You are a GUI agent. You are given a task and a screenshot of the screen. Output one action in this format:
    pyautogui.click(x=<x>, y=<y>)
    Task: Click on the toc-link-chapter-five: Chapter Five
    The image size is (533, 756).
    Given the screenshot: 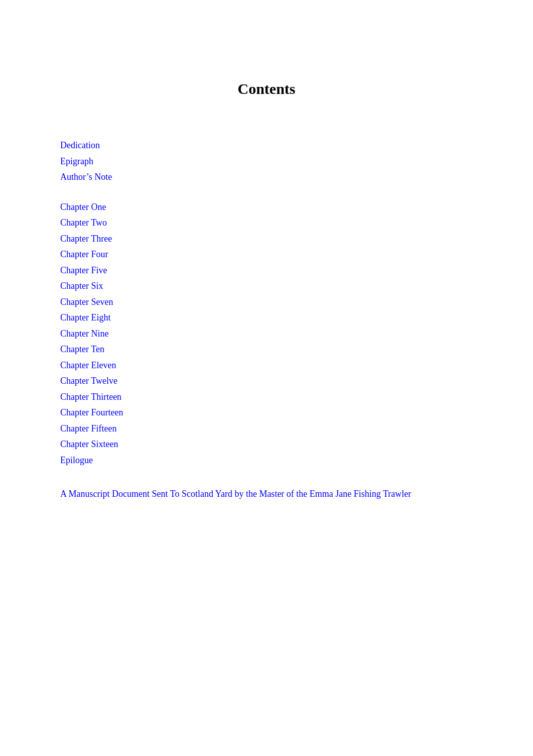 What is the action you would take?
    pyautogui.click(x=266, y=271)
    